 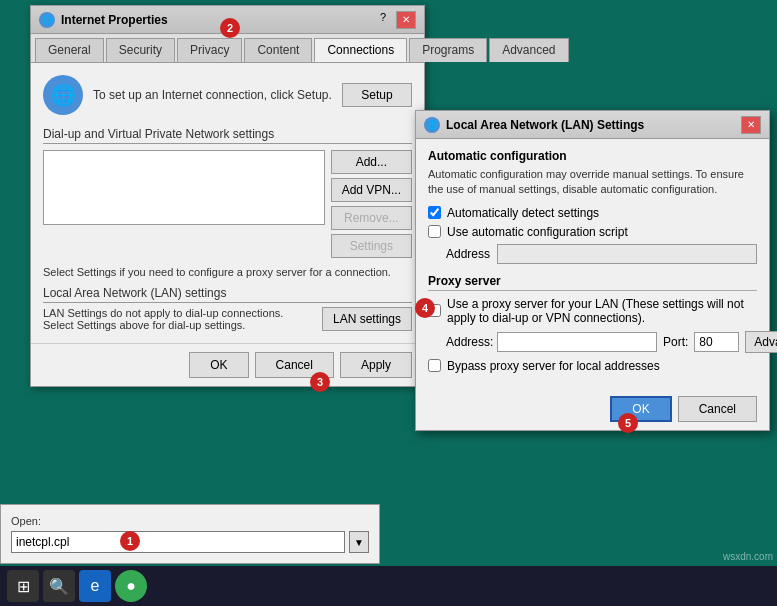 What do you see at coordinates (592, 366) in the screenshot?
I see `bypass-row: Bypass proxy server for local addresses` at bounding box center [592, 366].